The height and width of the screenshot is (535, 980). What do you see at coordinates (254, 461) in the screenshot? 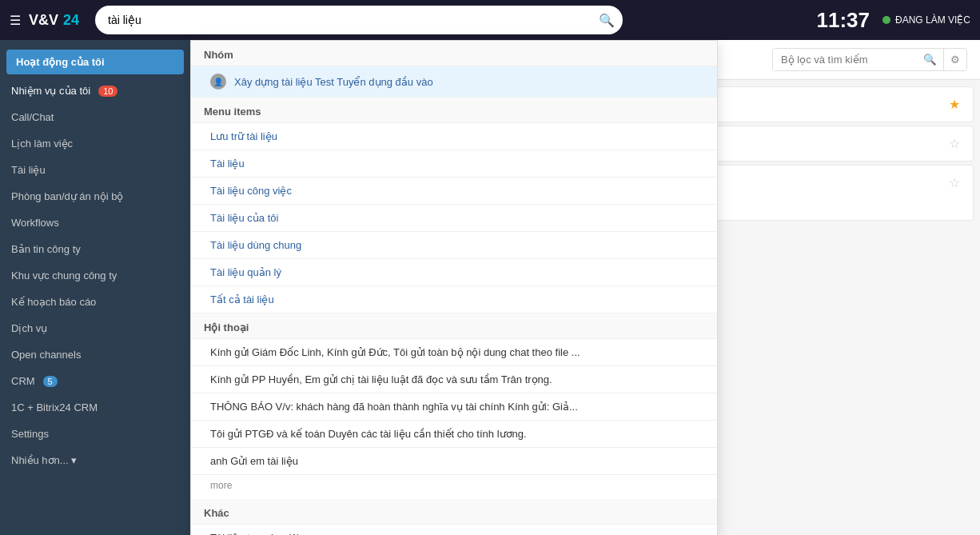
I see `dropdown-item-label: anh Gửi em tài liệu` at bounding box center [254, 461].